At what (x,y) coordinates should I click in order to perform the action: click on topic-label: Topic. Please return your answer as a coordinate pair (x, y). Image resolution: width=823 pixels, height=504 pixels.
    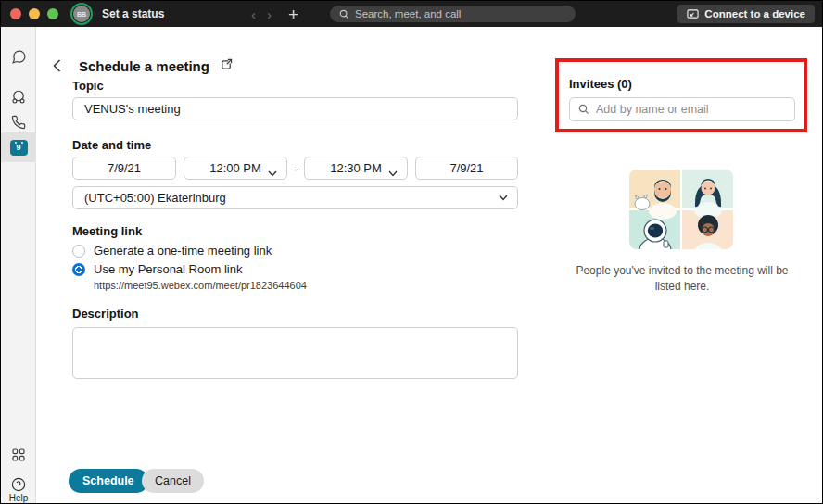
    Looking at the image, I should click on (88, 85).